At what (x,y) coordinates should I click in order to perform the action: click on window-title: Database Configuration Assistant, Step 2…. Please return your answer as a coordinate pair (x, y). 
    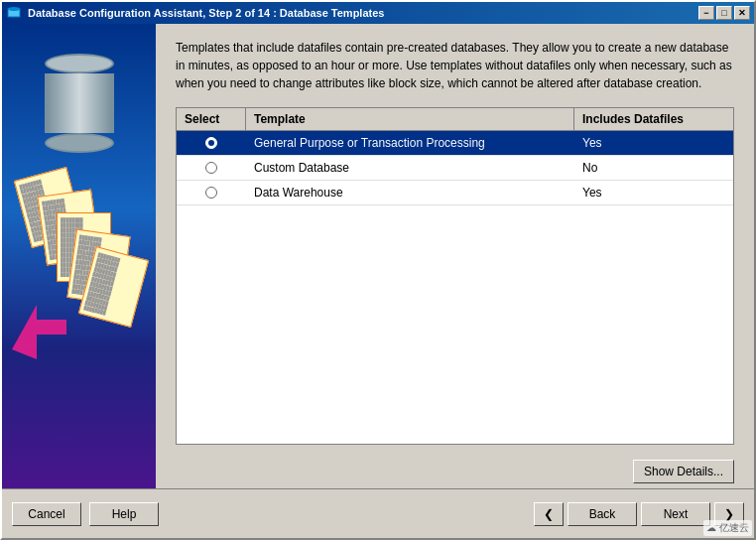
    Looking at the image, I should click on (363, 13).